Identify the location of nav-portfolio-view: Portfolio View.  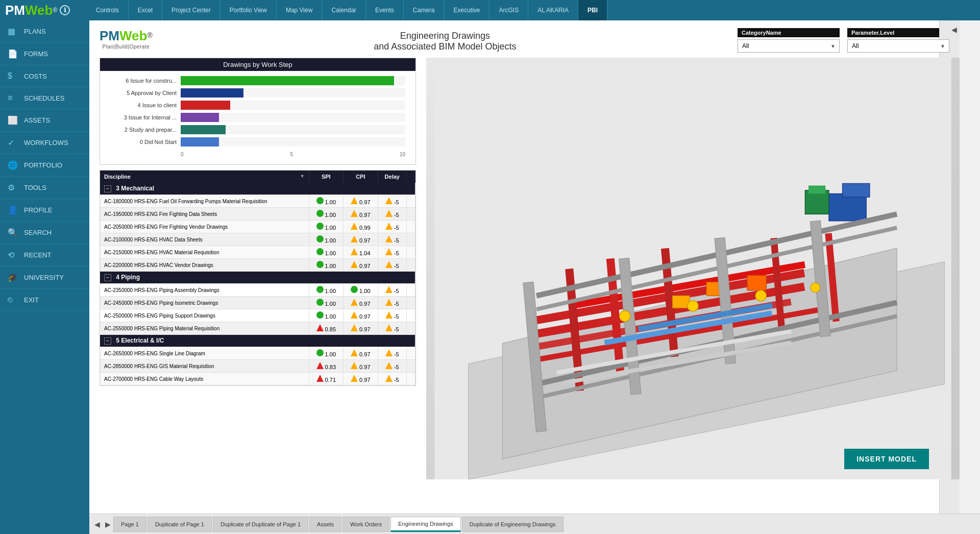
(249, 10).